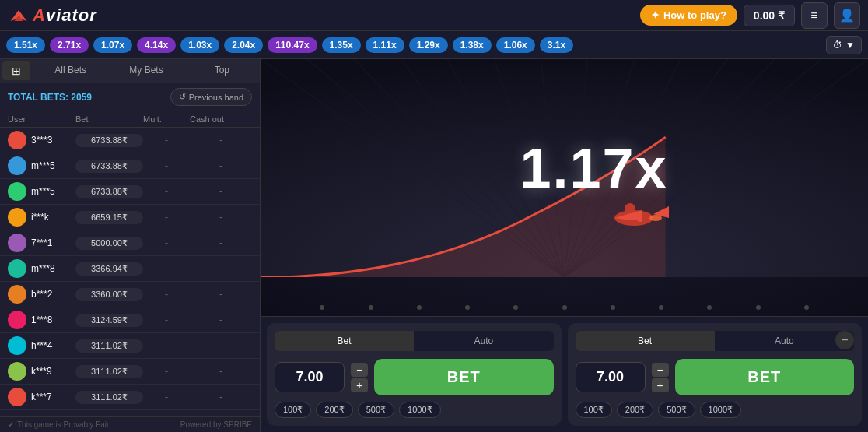 This screenshot has height=432, width=868. I want to click on mult-badge-4: 1.03x, so click(200, 45).